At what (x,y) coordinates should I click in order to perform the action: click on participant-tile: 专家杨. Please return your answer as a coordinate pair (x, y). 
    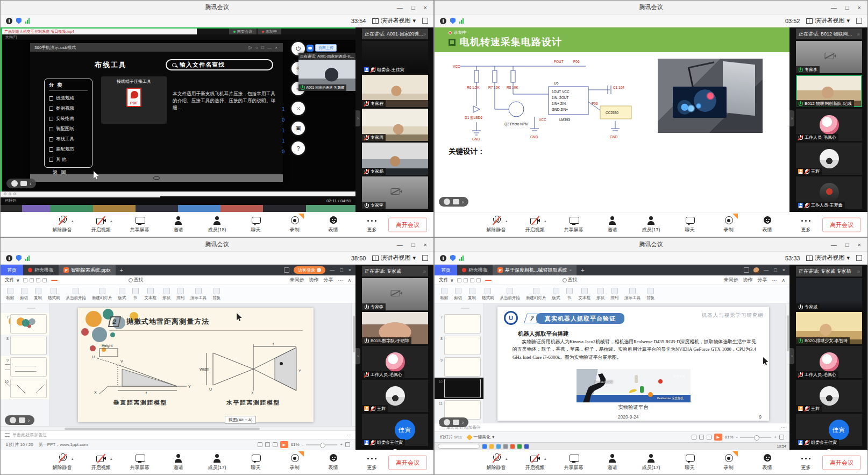
    Looking at the image, I should click on (395, 159).